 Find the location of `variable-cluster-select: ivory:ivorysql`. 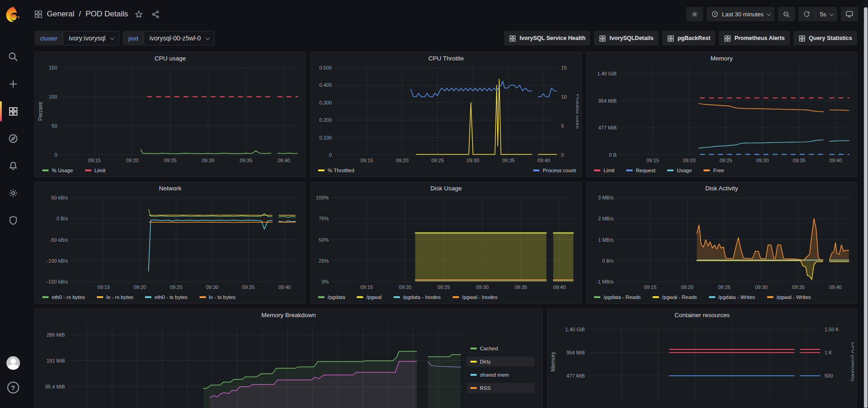

variable-cluster-select: ivory:ivorysql is located at coordinates (91, 38).